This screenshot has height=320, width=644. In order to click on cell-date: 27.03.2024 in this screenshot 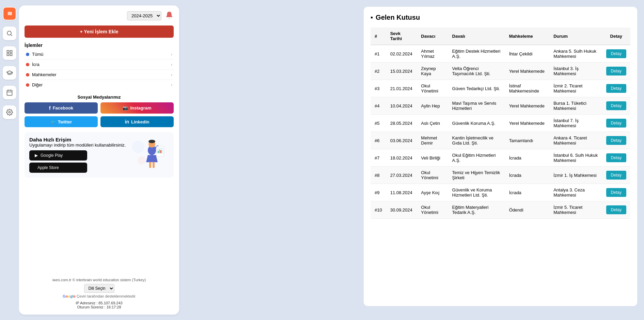, I will do `click(402, 175)`.